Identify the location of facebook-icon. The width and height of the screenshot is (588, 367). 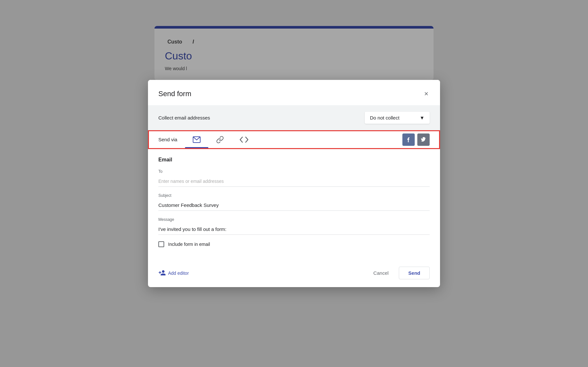
(409, 140).